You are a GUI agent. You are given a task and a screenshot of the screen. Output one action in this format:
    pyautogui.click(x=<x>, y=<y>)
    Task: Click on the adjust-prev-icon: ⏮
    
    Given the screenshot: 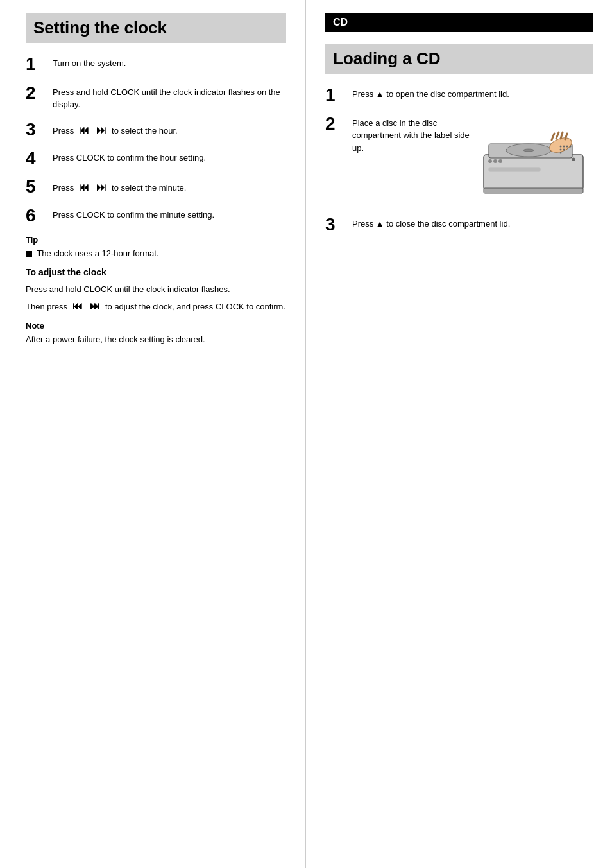 What is the action you would take?
    pyautogui.click(x=78, y=306)
    